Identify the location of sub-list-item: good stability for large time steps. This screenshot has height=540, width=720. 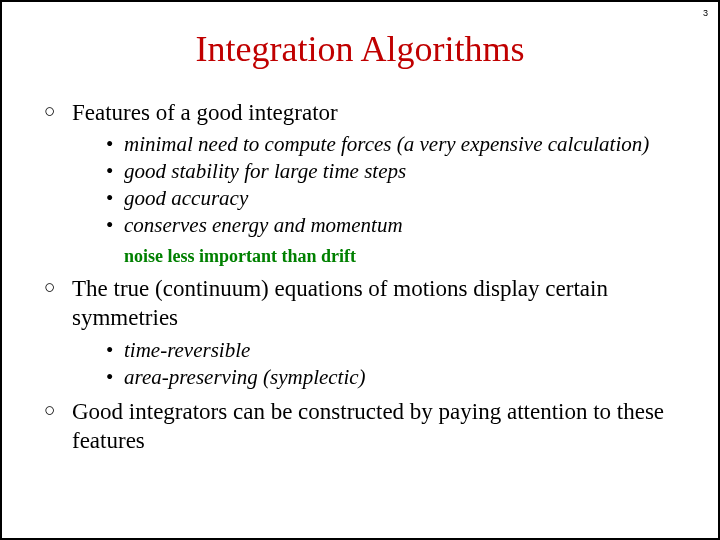
(392, 172).